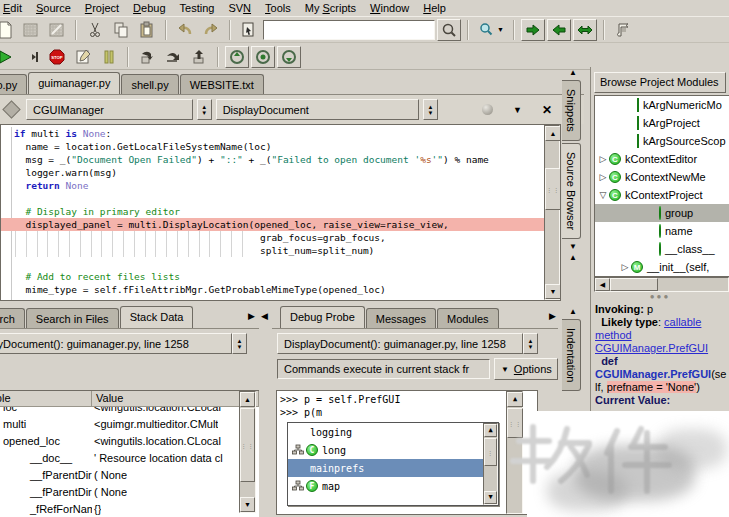 The width and height of the screenshot is (729, 517). What do you see at coordinates (31, 30) in the screenshot?
I see `open-disabled-button` at bounding box center [31, 30].